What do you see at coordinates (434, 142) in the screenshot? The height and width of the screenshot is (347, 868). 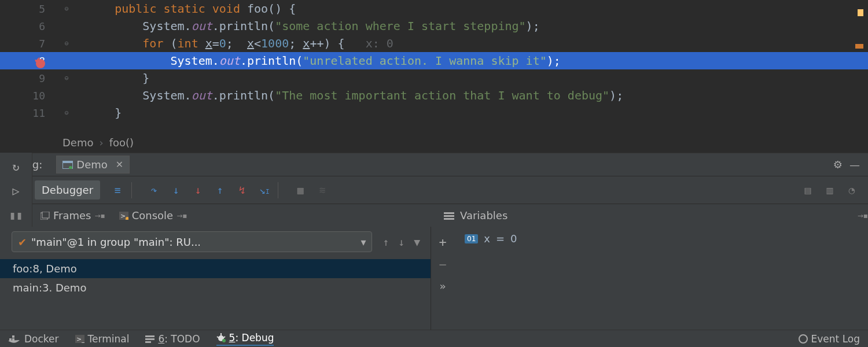 I see `breadcrumb: Demo › foo()` at bounding box center [434, 142].